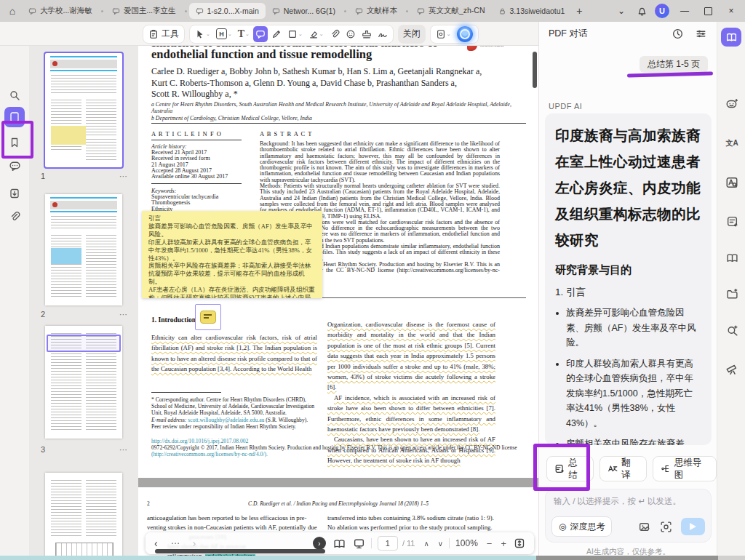  What do you see at coordinates (304, 11) in the screenshot?
I see `tab-document-4: Networ... 6G(1)` at bounding box center [304, 11].